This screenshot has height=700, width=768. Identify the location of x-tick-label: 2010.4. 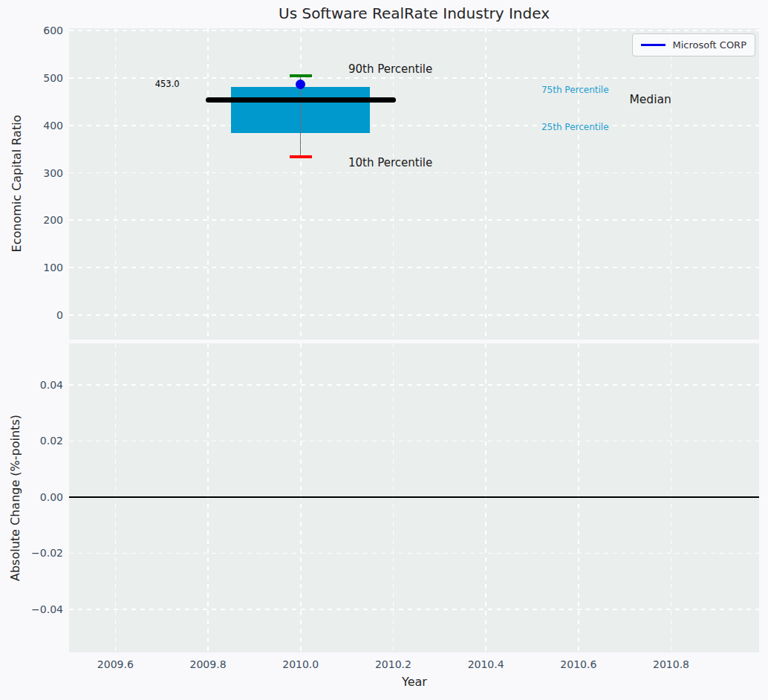
(486, 664).